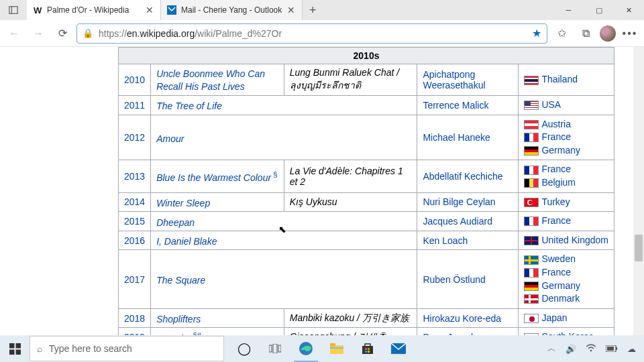 The image size is (644, 362). Describe the element at coordinates (453, 280) in the screenshot. I see `director-link: Ruben Östlund` at that location.